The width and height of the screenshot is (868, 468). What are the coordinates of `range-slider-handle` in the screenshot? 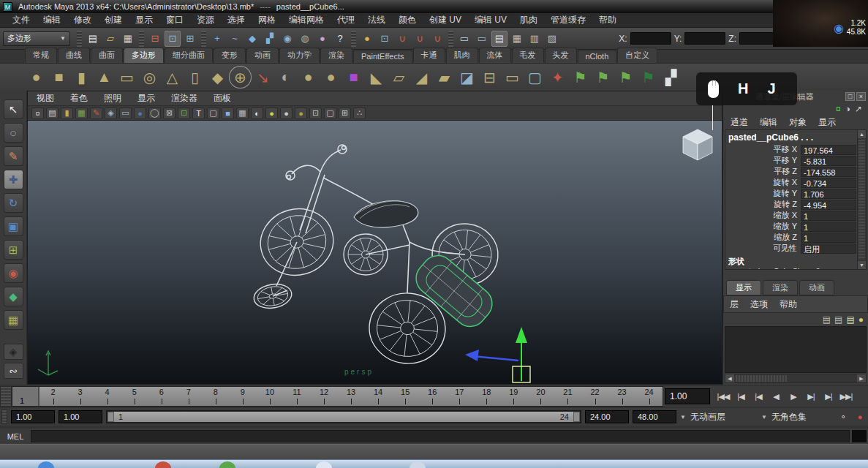 It's located at (4, 417).